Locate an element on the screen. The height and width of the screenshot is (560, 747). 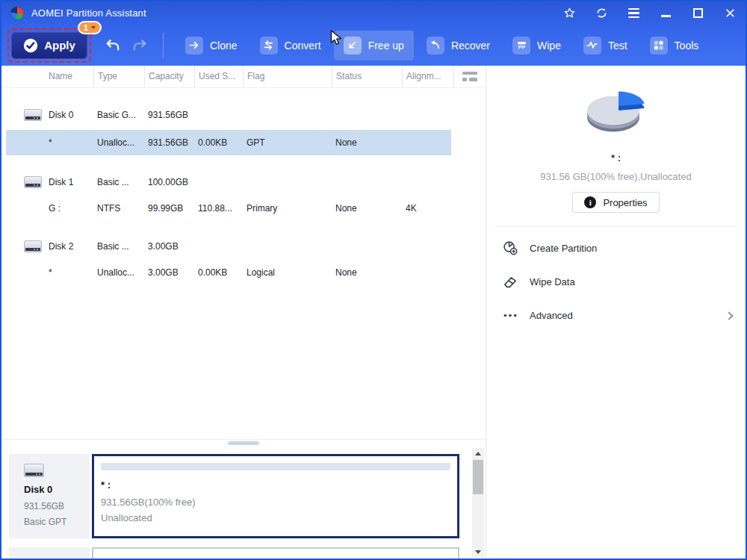
scrollbar-thumb is located at coordinates (478, 477).